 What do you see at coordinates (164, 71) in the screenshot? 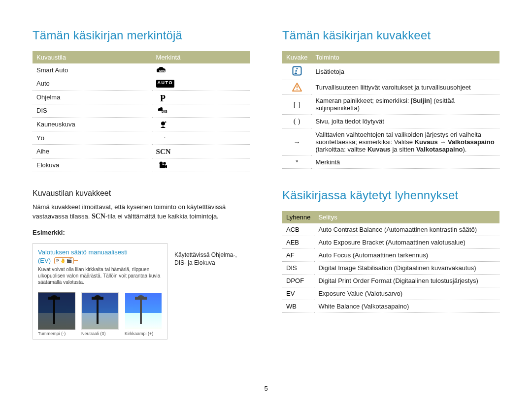
I see `svg-text: SMART` at bounding box center [164, 71].